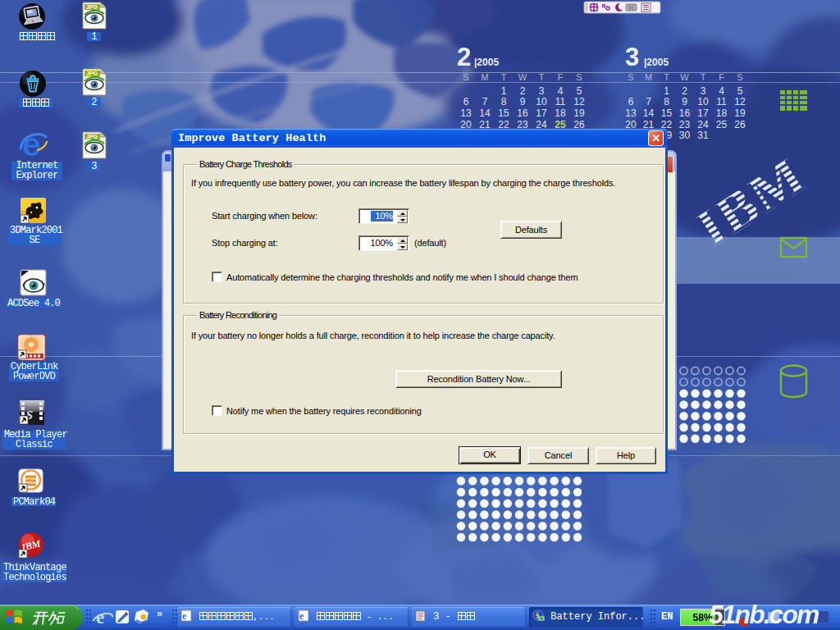 The image size is (840, 630). I want to click on svg-text: 24, so click(703, 125).